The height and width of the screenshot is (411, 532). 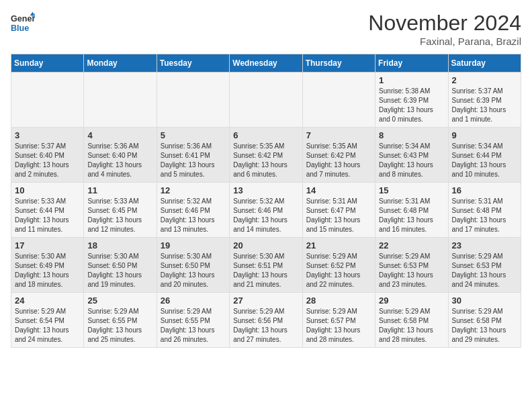 What do you see at coordinates (412, 155) in the screenshot?
I see `calendar-day-cell: 8Sunrise: 5:34 AM Sunset: 6:43 PM Daylig…` at bounding box center [412, 155].